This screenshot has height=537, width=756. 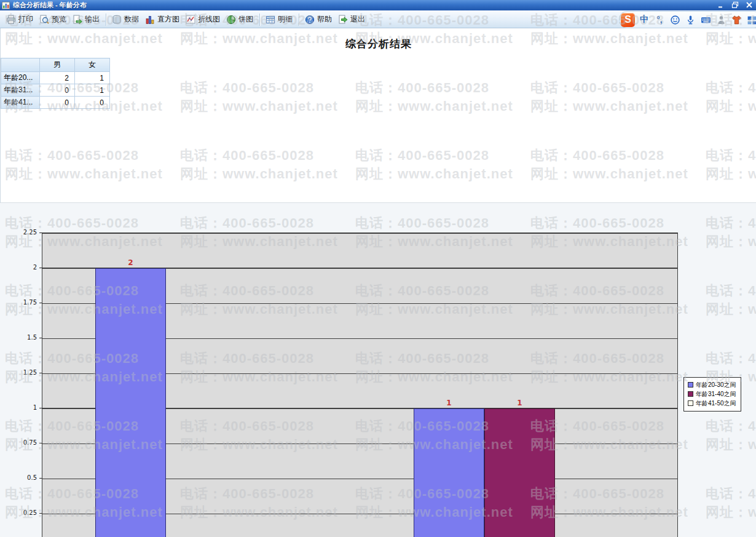 What do you see at coordinates (19, 443) in the screenshot?
I see `y-axis-tick-label: 0.75` at bounding box center [19, 443].